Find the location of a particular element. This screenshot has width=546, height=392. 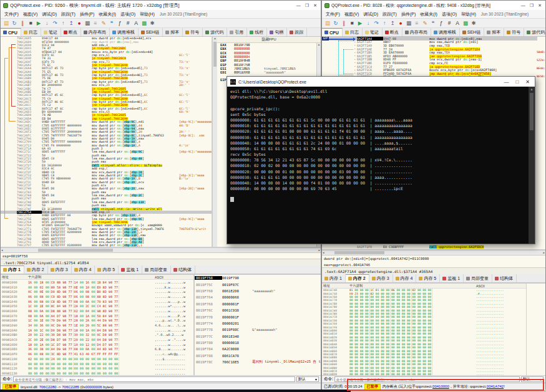

minimize-button: — is located at coordinates (506, 82).